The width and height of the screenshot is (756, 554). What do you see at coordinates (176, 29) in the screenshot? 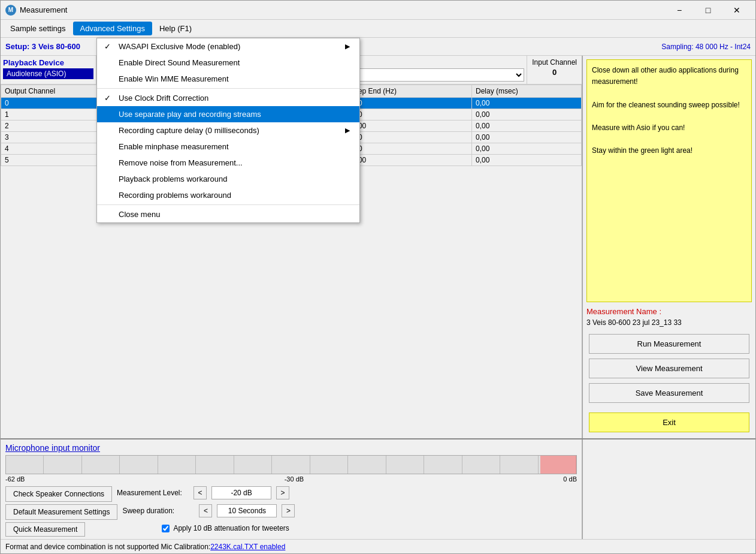
I see `menu-help: Help (F1)` at bounding box center [176, 29].